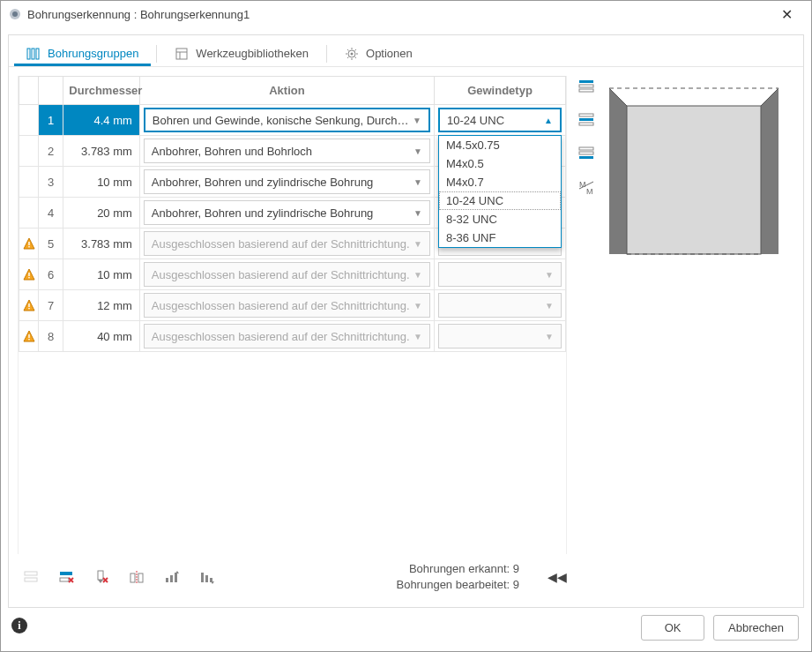  What do you see at coordinates (287, 182) in the screenshot?
I see `cell-action: Anbohrer, Bohren und zylindrische Bohrun…` at bounding box center [287, 182].